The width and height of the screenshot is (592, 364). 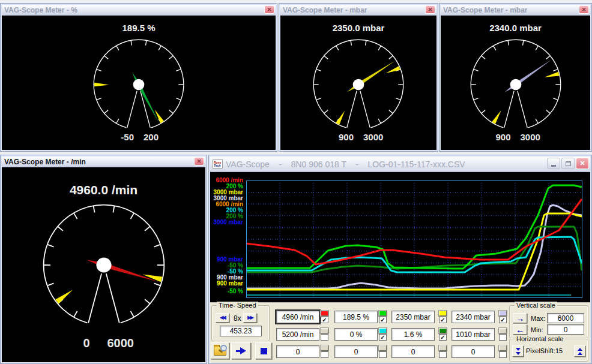 I want to click on group-label: Horizontal scale, so click(x=540, y=339).